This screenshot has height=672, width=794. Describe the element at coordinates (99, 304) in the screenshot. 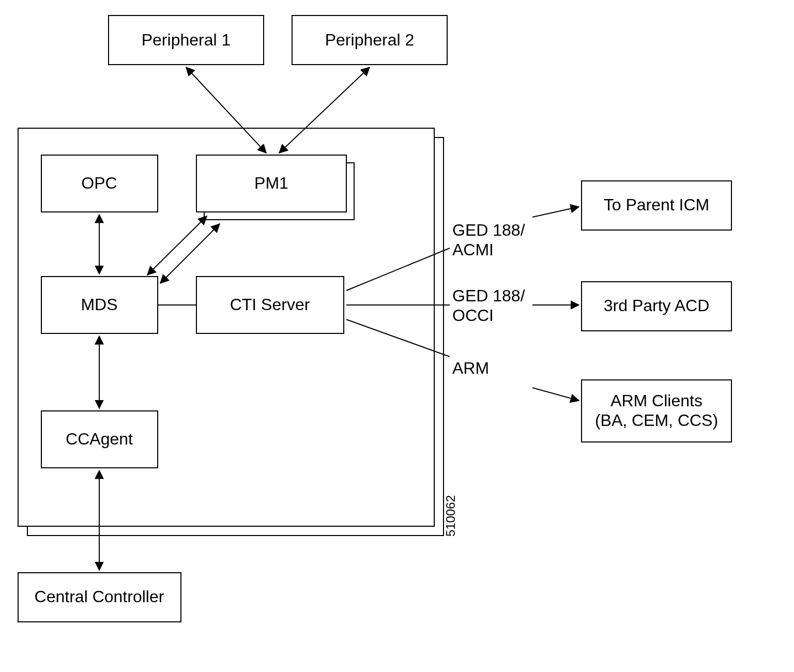

I see `label-mds: MDS` at that location.